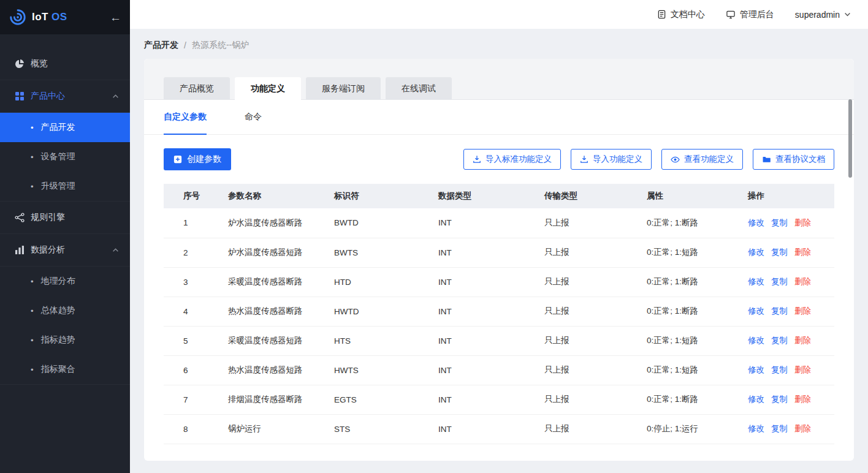 The height and width of the screenshot is (473, 868). What do you see at coordinates (65, 311) in the screenshot?
I see `sidebar-subitem: •总体趋势` at bounding box center [65, 311].